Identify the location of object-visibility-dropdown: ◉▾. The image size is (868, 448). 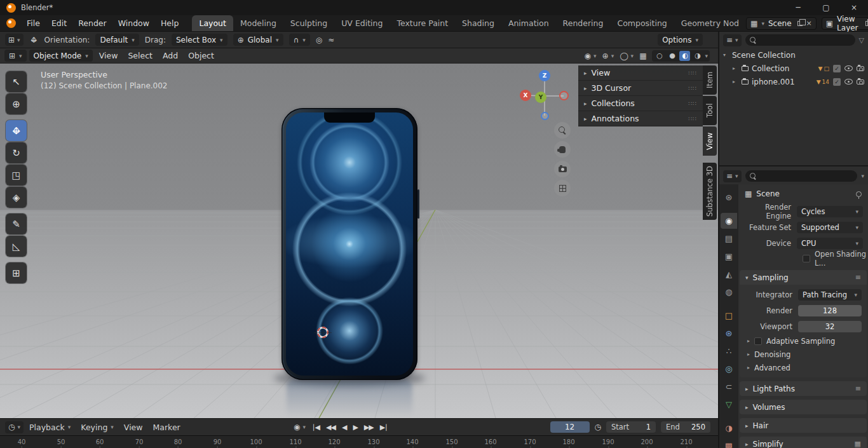
(591, 56).